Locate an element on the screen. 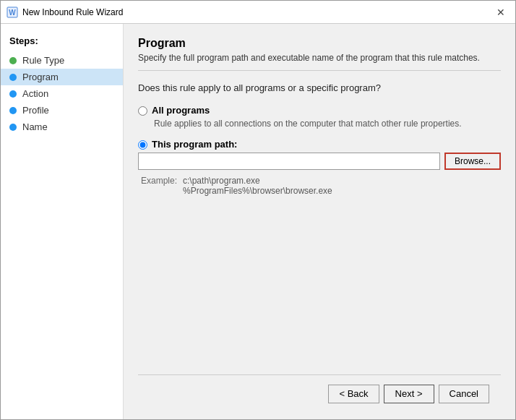 This screenshot has width=516, height=420. step-dot-program is located at coordinates (13, 77).